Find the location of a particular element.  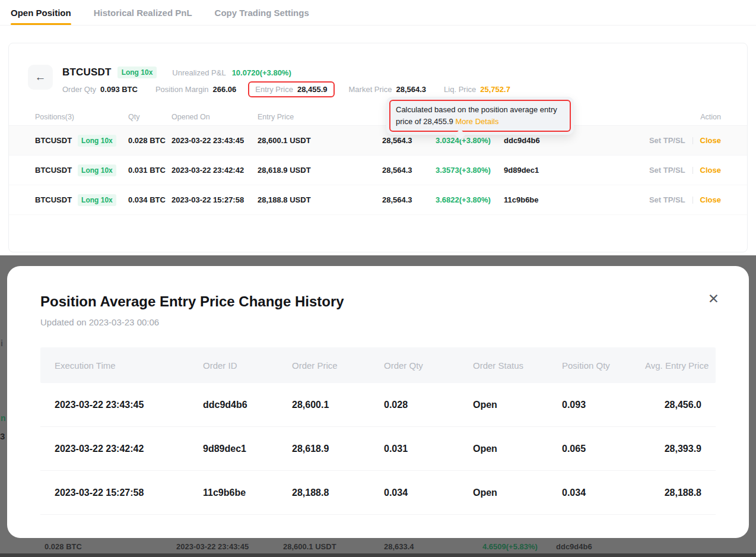

header-positions: Positions(3) is located at coordinates (82, 117).